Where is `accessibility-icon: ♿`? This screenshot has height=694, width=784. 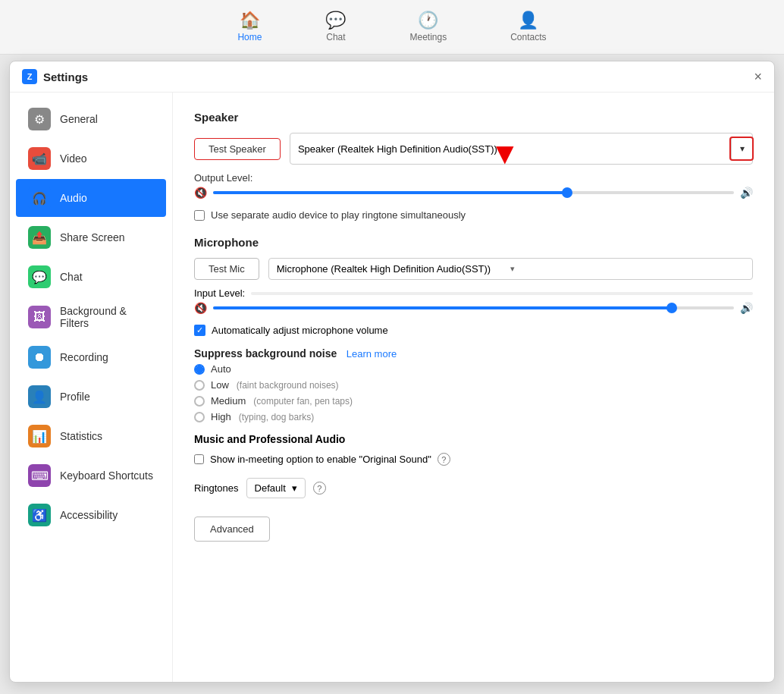
accessibility-icon: ♿ is located at coordinates (39, 515).